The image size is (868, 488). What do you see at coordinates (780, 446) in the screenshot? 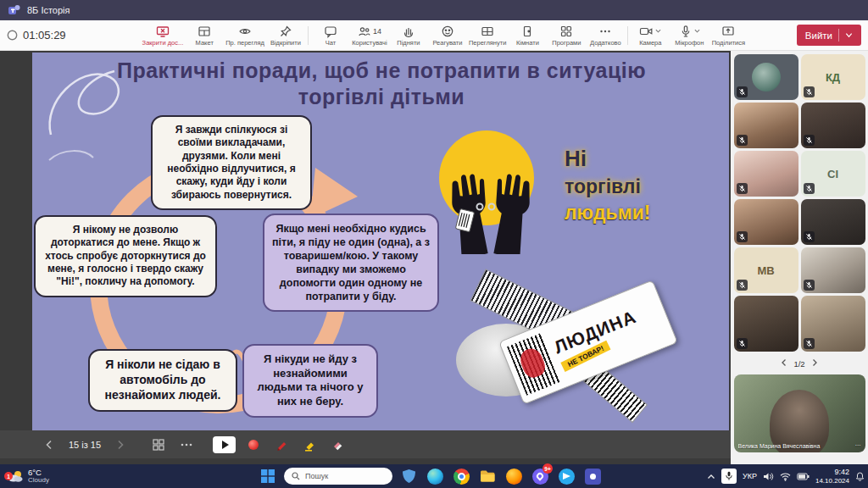
I see `teacher-name: Велика Марина Вячеславівна` at bounding box center [780, 446].